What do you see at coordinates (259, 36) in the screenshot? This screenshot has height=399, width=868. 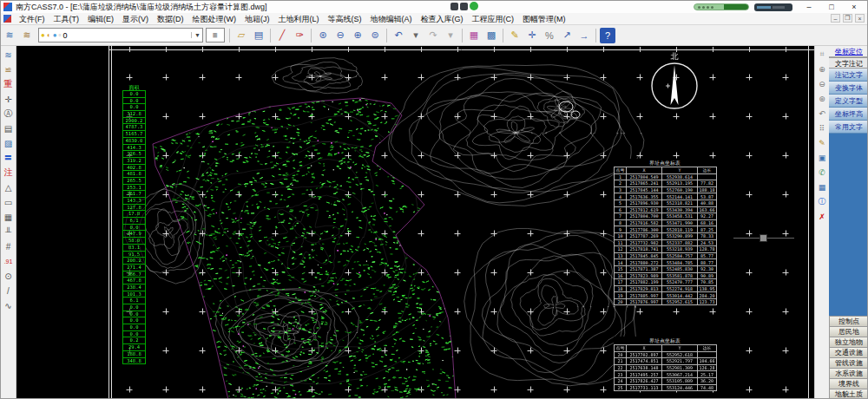 I see `save-icon: ▤` at bounding box center [259, 36].